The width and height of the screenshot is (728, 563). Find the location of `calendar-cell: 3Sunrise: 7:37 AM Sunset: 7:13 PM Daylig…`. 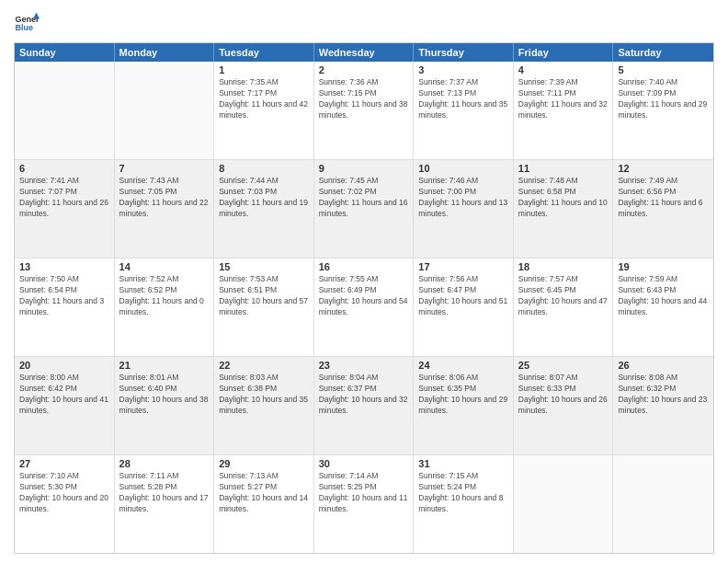

calendar-cell: 3Sunrise: 7:37 AM Sunset: 7:13 PM Daylig… is located at coordinates (463, 110).